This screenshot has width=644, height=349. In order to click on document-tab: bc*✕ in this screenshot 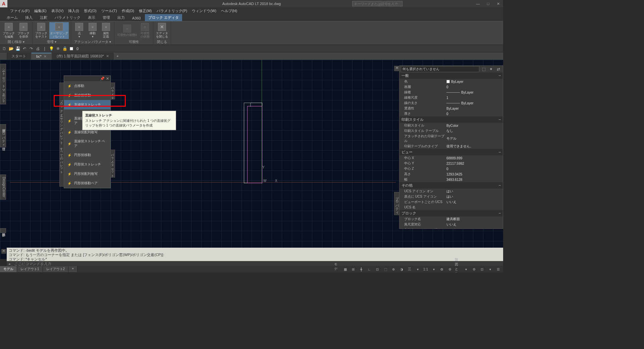, I will do `click(42, 56)`.